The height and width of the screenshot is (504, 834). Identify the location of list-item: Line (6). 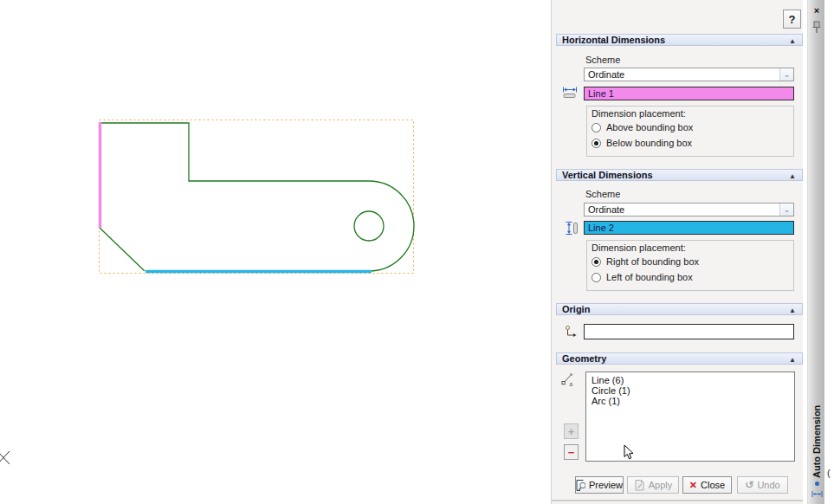
(693, 380).